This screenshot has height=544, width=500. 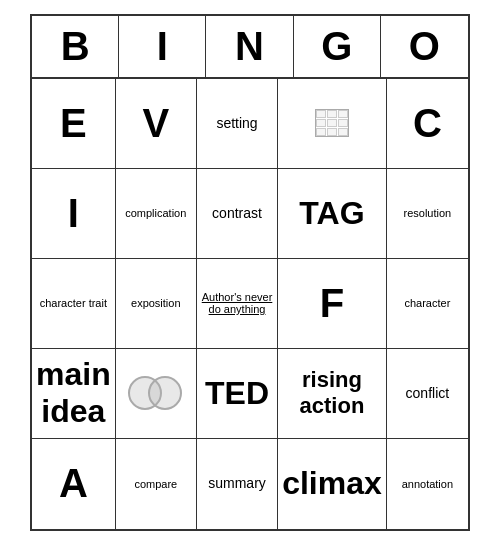 What do you see at coordinates (74, 124) in the screenshot?
I see `cell-r1c1: E` at bounding box center [74, 124].